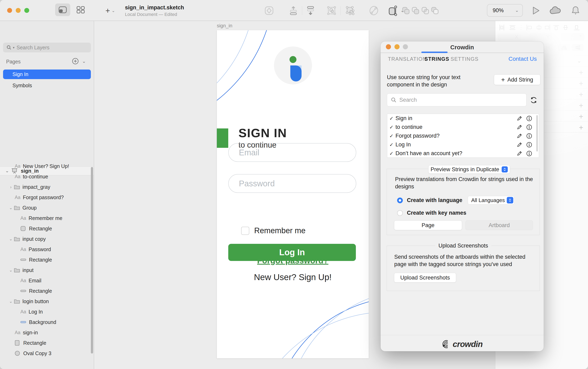  What do you see at coordinates (223, 138) in the screenshot?
I see `heading-accent-block` at bounding box center [223, 138].